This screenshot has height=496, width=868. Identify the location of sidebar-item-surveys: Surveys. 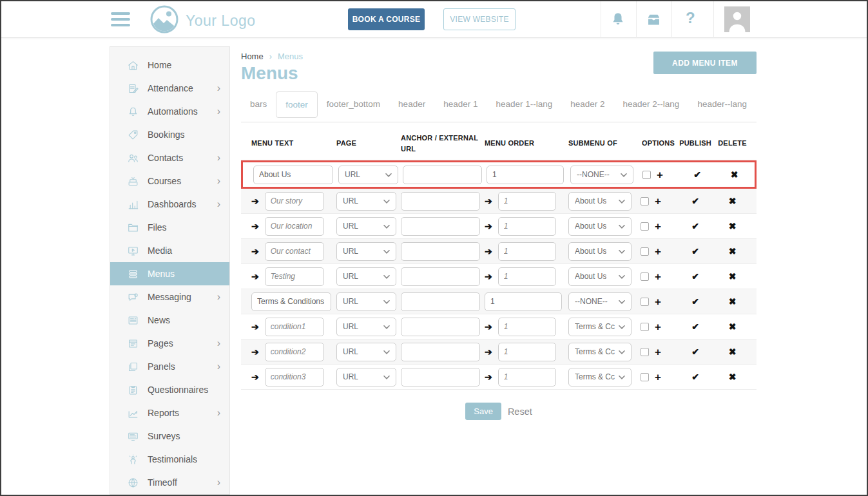
(170, 436).